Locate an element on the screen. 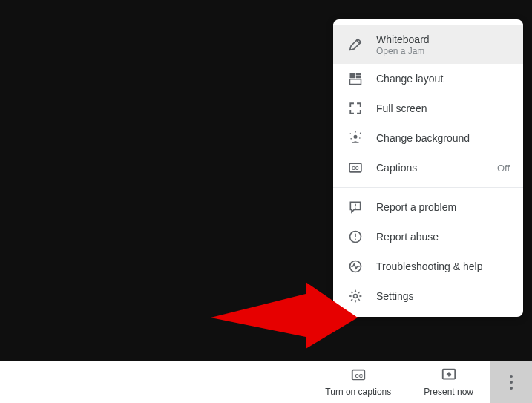  gear-icon is located at coordinates (355, 296).